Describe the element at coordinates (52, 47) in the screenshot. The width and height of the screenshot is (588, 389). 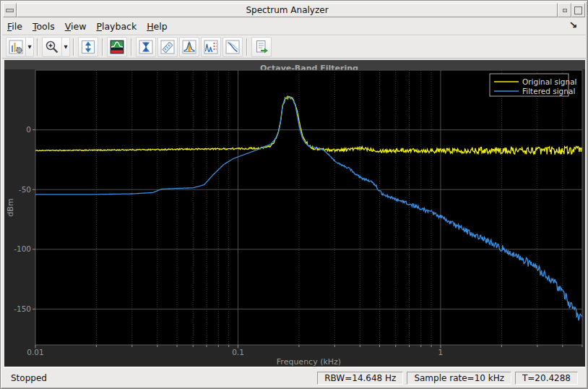
I see `zoom-in-button` at that location.